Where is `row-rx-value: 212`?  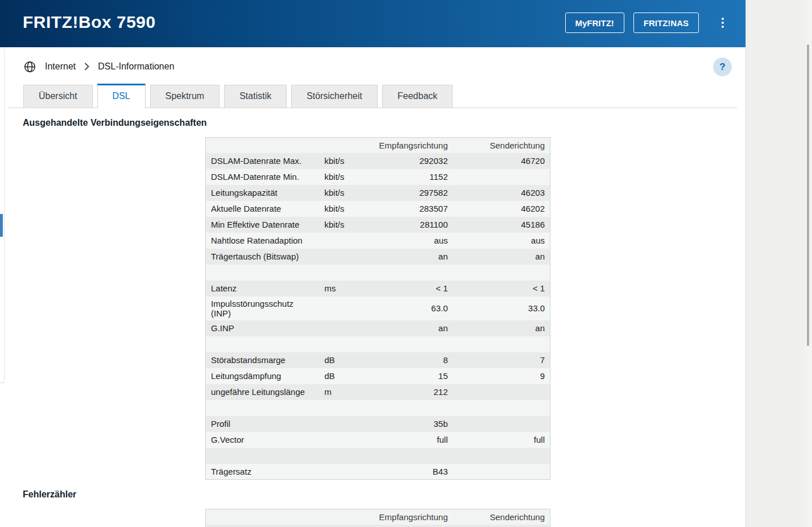
row-rx-value: 212 is located at coordinates (406, 392).